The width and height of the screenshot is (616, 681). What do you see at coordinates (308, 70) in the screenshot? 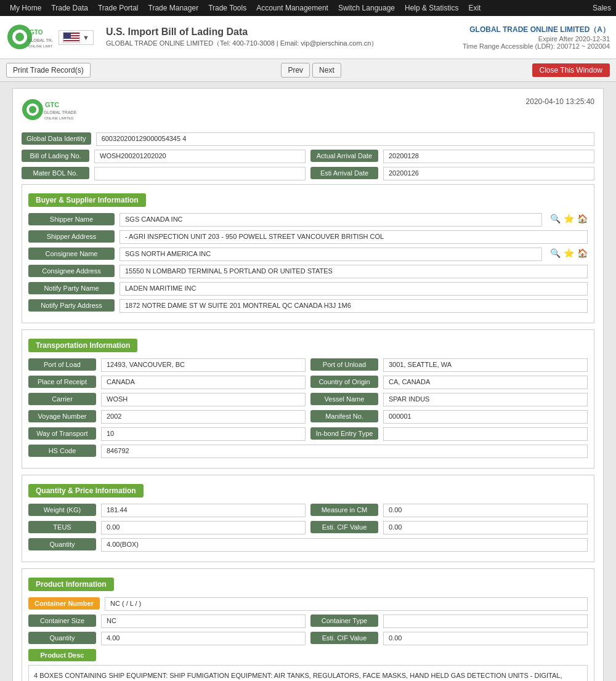
I see `top-toolbar: Print Trade Record(s) Prev Next Close Th…` at bounding box center [308, 70].